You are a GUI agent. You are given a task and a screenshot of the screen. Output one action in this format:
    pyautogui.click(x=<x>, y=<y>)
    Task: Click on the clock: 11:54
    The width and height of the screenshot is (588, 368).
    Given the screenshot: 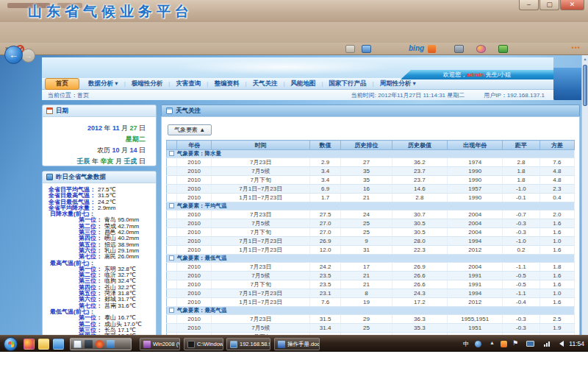 What is the action you would take?
    pyautogui.click(x=576, y=344)
    